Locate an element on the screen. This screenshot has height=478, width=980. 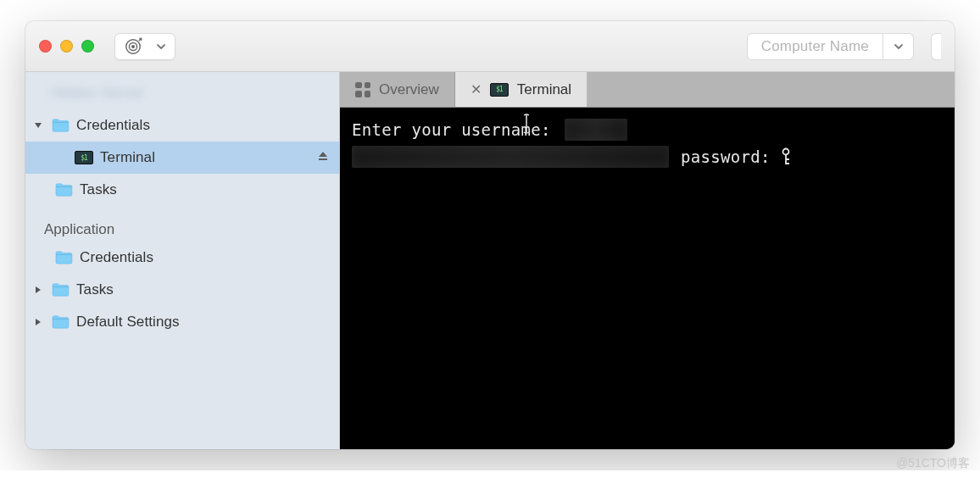
tab-label: Terminal is located at coordinates (544, 90).